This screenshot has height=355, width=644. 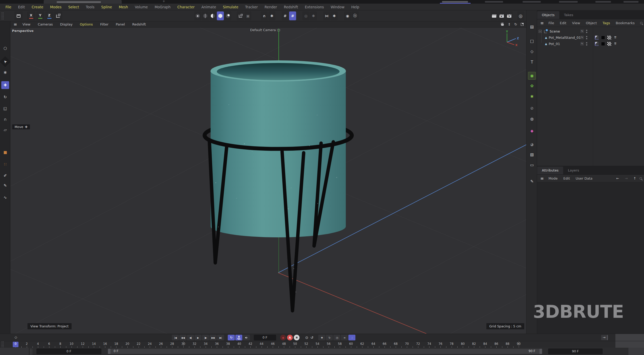 I want to click on viewport-menu-panel: Panel, so click(x=120, y=24).